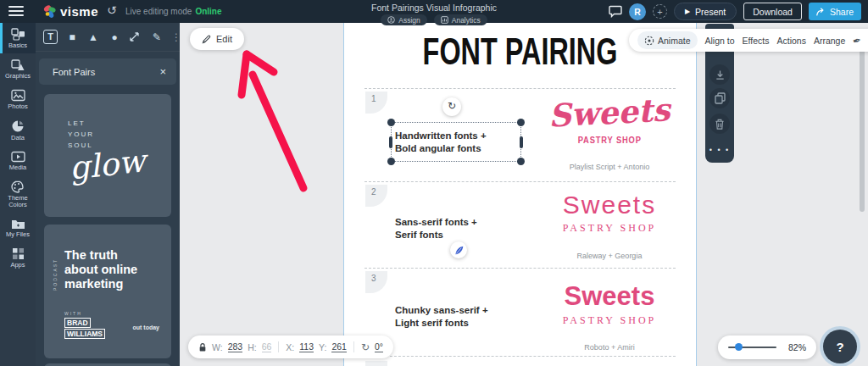 Image resolution: width=868 pixels, height=366 pixels. Describe the element at coordinates (217, 39) in the screenshot. I see `edit-button: Edit` at that location.